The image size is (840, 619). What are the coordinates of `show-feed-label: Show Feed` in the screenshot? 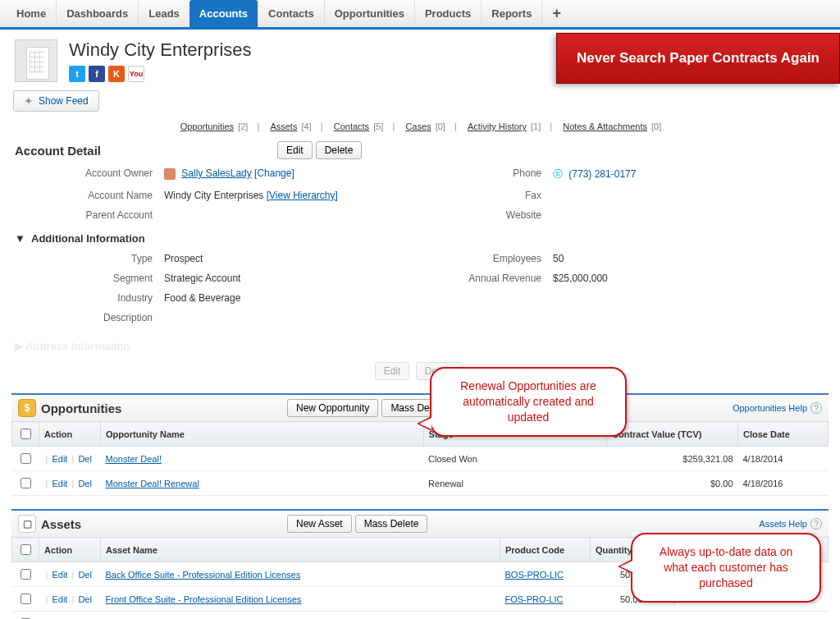 It's located at (64, 101).